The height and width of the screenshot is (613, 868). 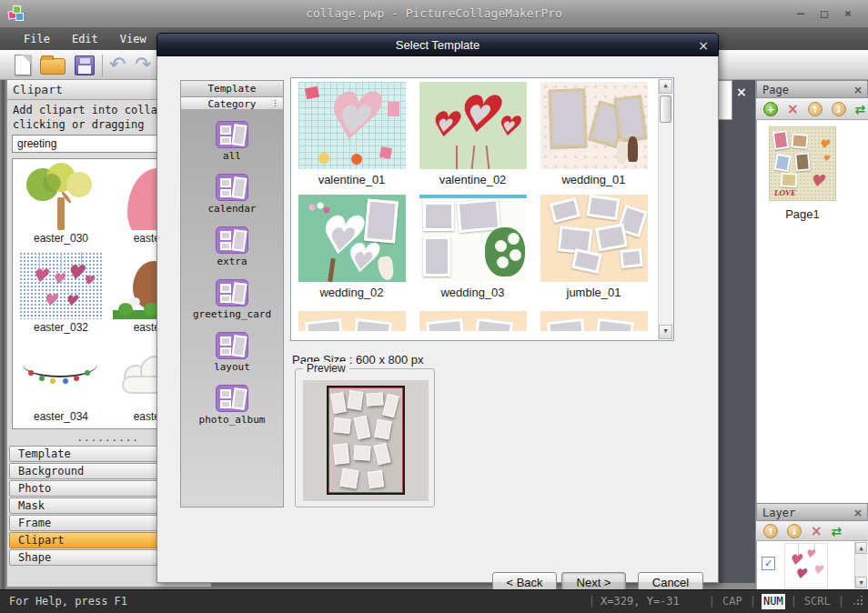 I want to click on redo-icon: ↷, so click(x=143, y=65).